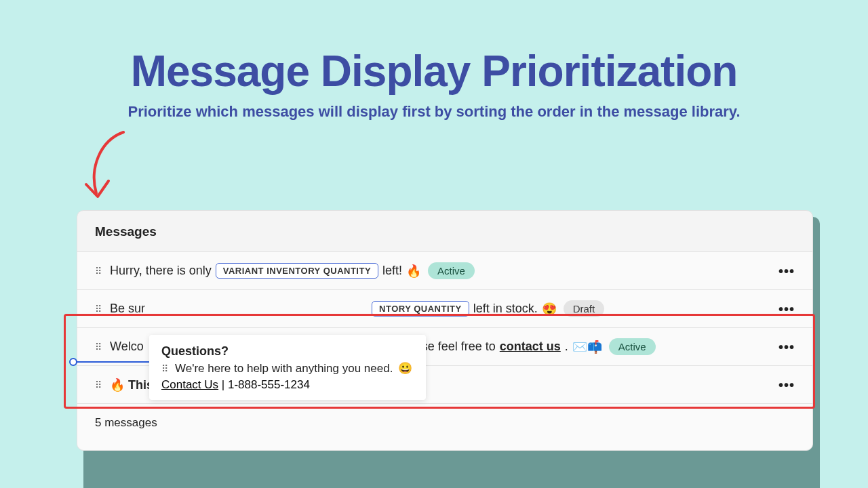 This screenshot has width=868, height=488. Describe the element at coordinates (283, 369) in the screenshot. I see `floating-card-body: We're here to help with anything you nee…` at that location.